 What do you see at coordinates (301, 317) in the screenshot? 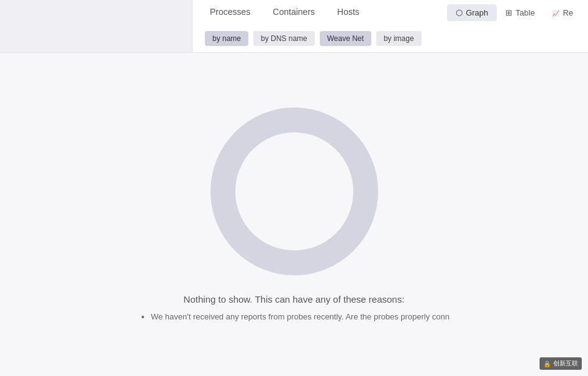
I see `bullet-item: We haven't received any reports from pro…` at bounding box center [301, 317].